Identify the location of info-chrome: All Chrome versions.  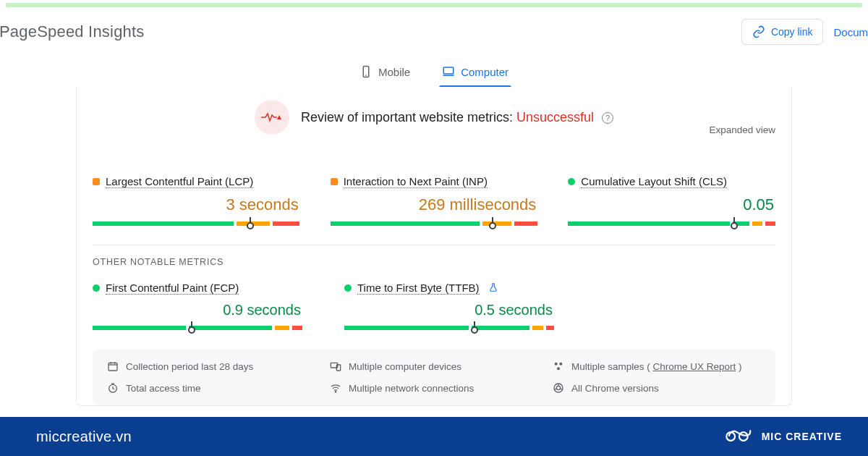
(657, 388).